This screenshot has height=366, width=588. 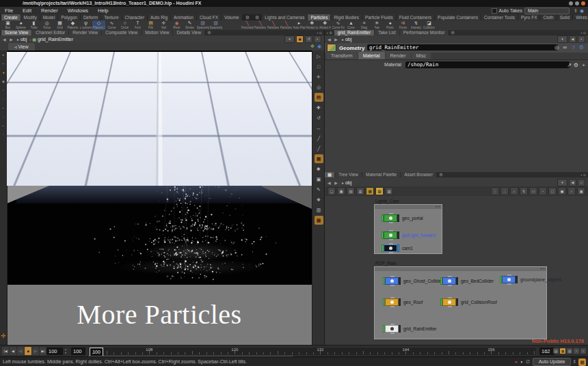 What do you see at coordinates (462, 48) in the screenshot?
I see `node-name-input: grid_RainEmitter` at bounding box center [462, 48].